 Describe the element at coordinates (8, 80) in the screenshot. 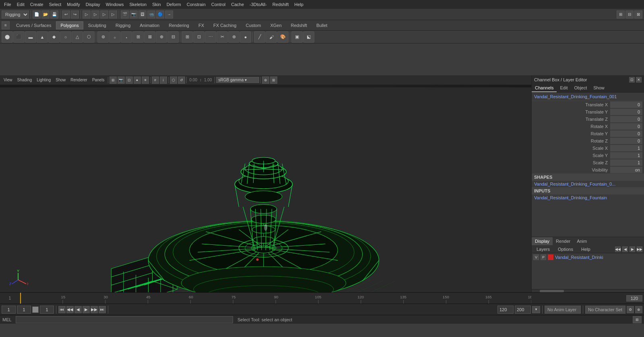

I see `vp-view-menu: View` at that location.